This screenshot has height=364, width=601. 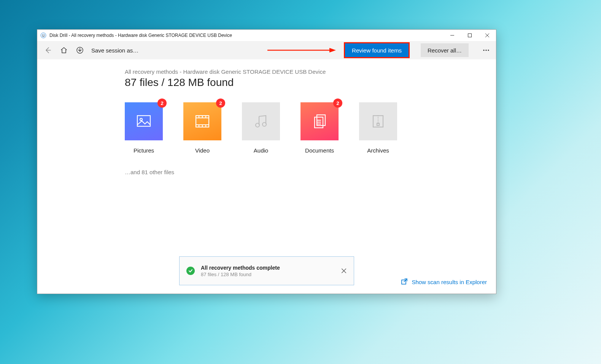 I want to click on toolbar: Save session as… Review found items Reco…, so click(x=267, y=50).